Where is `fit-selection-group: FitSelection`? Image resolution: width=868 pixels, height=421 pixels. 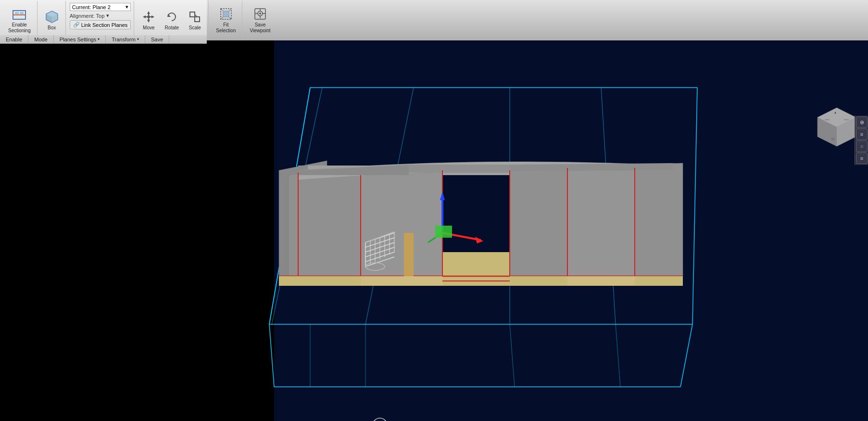
fit-selection-group: FitSelection is located at coordinates (226, 20).